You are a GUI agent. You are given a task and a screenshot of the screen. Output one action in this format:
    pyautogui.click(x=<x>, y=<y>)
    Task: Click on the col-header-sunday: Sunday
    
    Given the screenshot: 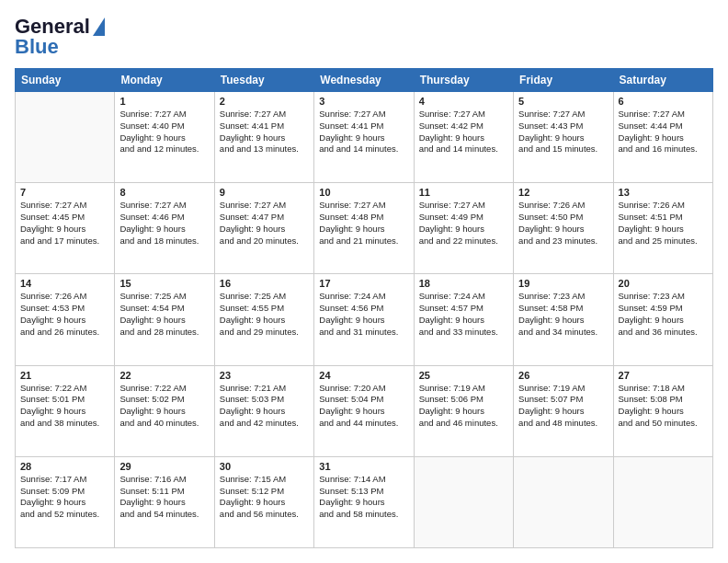 What is the action you would take?
    pyautogui.click(x=65, y=81)
    